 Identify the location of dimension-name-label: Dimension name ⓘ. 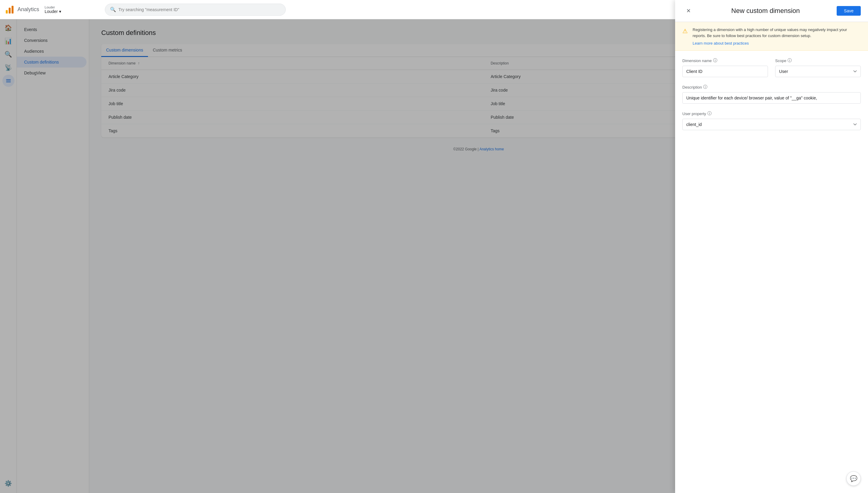
(725, 61).